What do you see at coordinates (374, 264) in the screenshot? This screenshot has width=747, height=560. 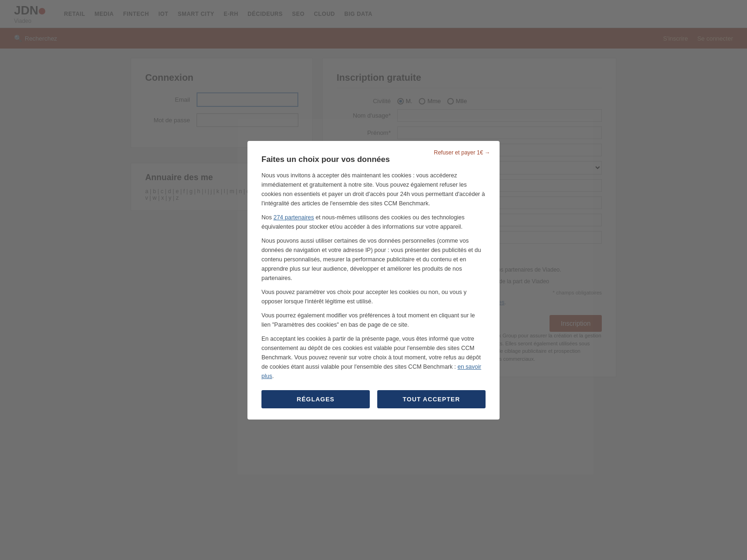 I see `cookie-modal: Faites un choix pour vos données Refuser…` at bounding box center [374, 264].